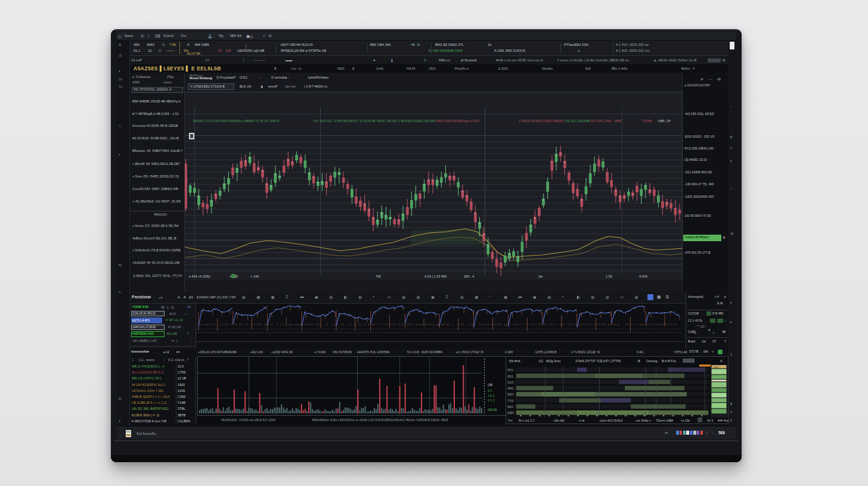 The height and width of the screenshot is (486, 868). Describe the element at coordinates (200, 276) in the screenshot. I see `svg-text: s 434 +4 2052` at that location.